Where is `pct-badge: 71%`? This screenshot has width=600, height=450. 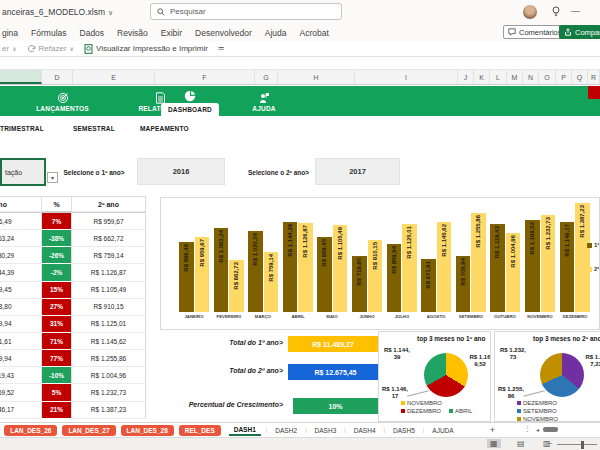 pct-badge: 71% is located at coordinates (57, 342).